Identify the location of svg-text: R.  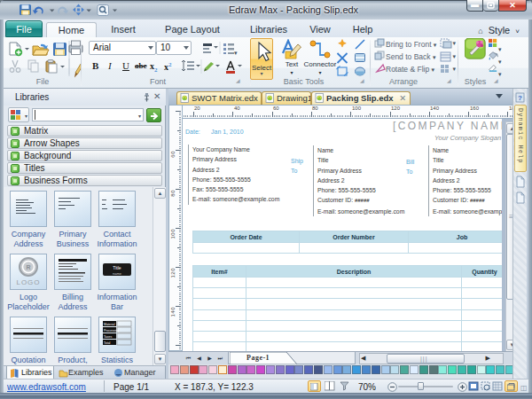
(28, 268).